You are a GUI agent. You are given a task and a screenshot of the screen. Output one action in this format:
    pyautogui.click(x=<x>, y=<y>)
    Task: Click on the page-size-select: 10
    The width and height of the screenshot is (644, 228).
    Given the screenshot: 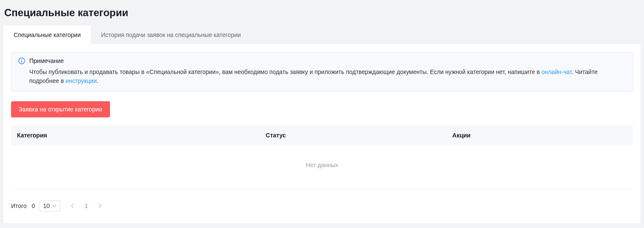 What is the action you would take?
    pyautogui.click(x=50, y=206)
    